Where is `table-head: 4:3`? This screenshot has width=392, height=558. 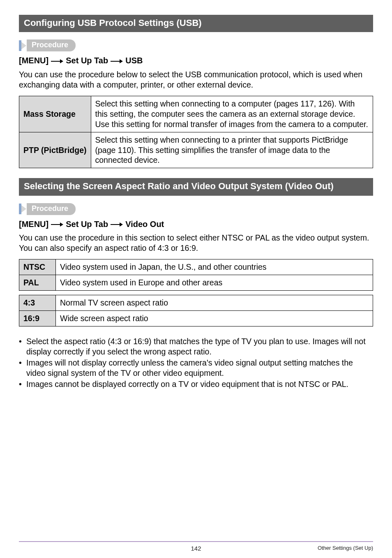
table-head: 4:3 is located at coordinates (38, 303).